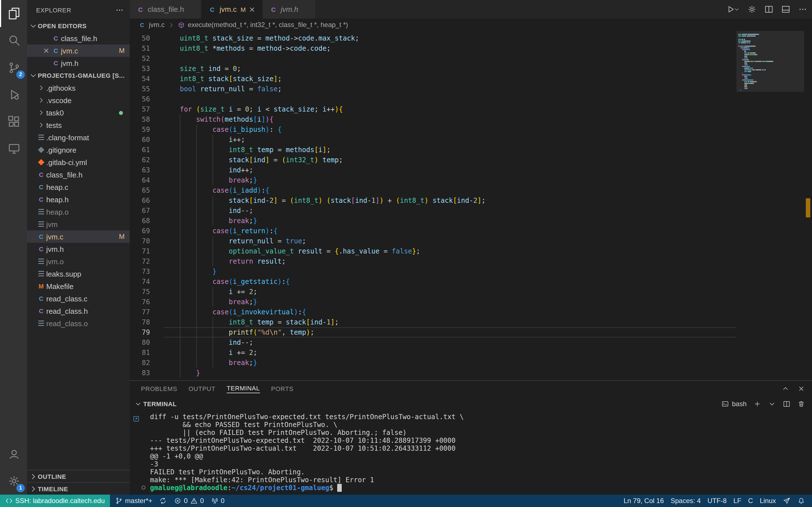 Image resolution: width=812 pixels, height=507 pixels. I want to click on file-read_class.o: read_class.o, so click(79, 323).